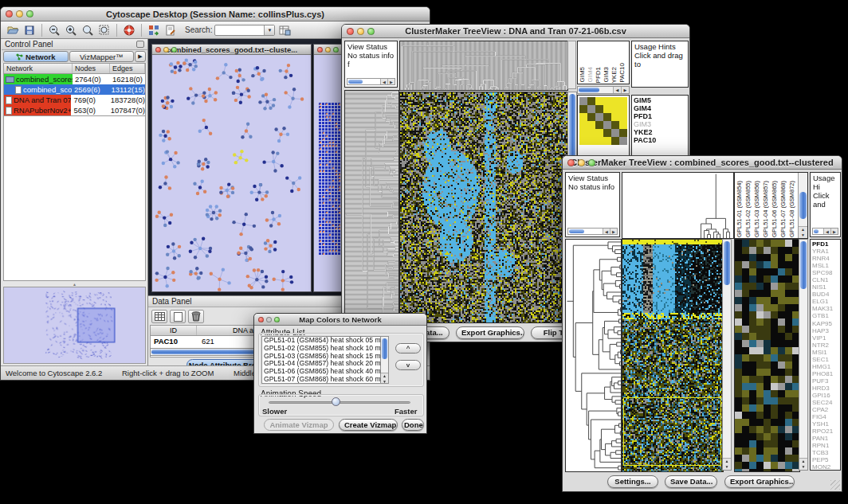 The width and height of the screenshot is (848, 504). What do you see at coordinates (826, 446) in the screenshot?
I see `gene-label: RPN1` at bounding box center [826, 446].